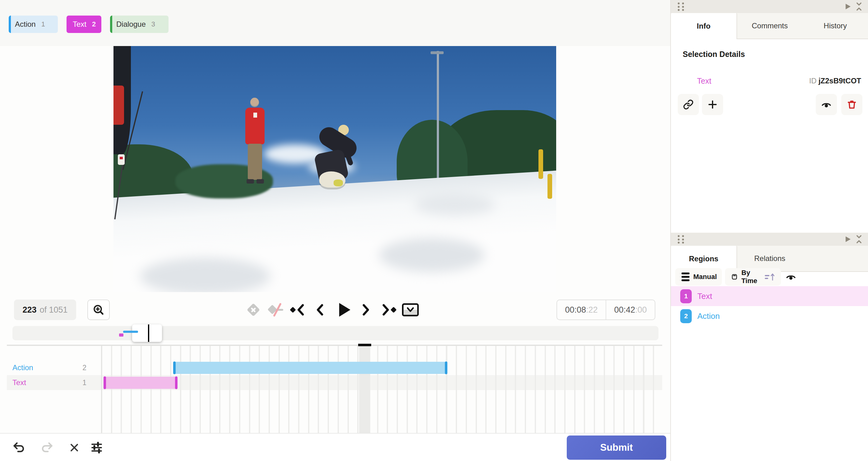 The width and height of the screenshot is (868, 461). What do you see at coordinates (33, 24) in the screenshot?
I see `label-tag-action: Action 1` at bounding box center [33, 24].